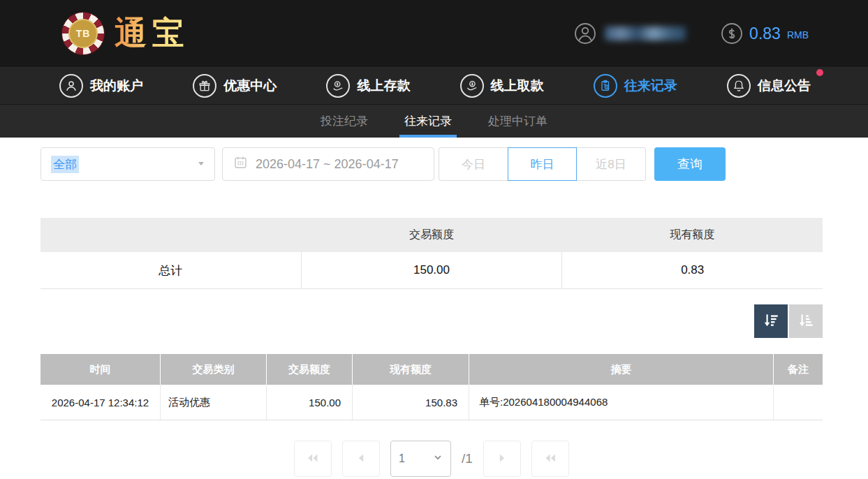 This screenshot has height=479, width=868. I want to click on nav-item-transaction-records: 往来记录, so click(635, 86).